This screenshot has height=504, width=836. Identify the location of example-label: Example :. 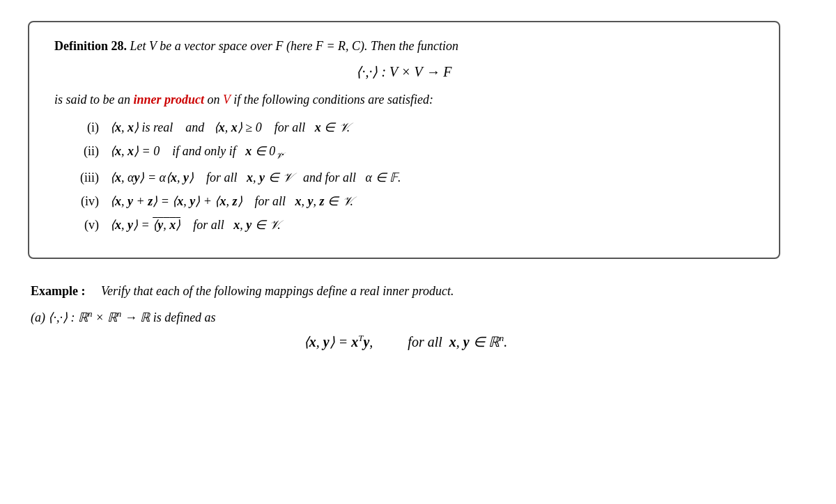
(59, 291).